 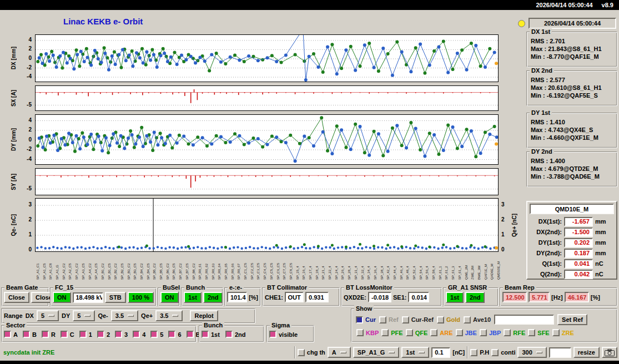 I want to click on show-rfe-checkbox: RFE, so click(x=514, y=333).